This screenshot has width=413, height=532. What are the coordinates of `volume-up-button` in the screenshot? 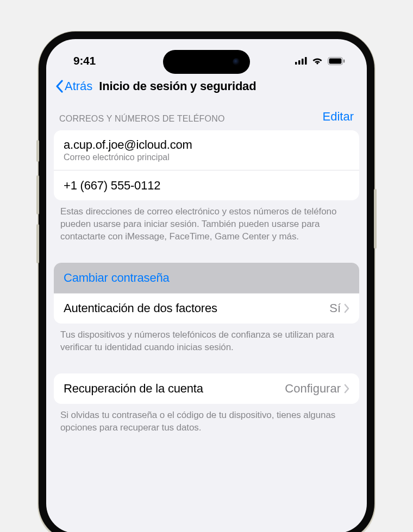 It's located at (38, 195).